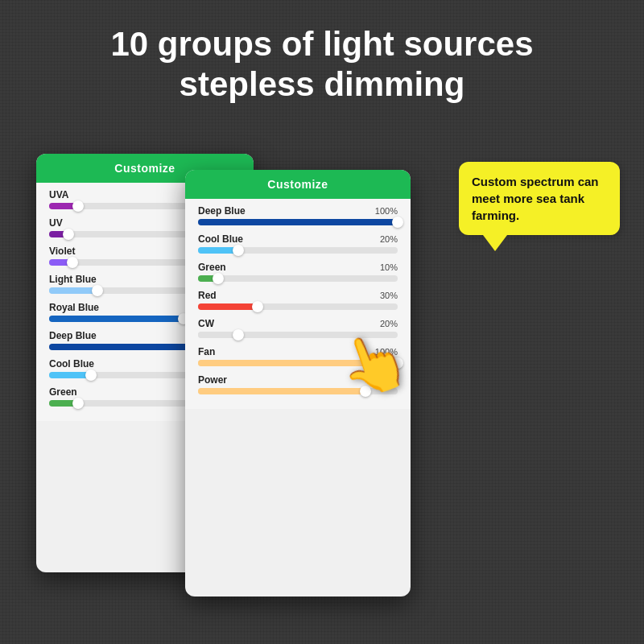 The height and width of the screenshot is (644, 644). Describe the element at coordinates (298, 272) in the screenshot. I see `light-row: Green10%` at that location.